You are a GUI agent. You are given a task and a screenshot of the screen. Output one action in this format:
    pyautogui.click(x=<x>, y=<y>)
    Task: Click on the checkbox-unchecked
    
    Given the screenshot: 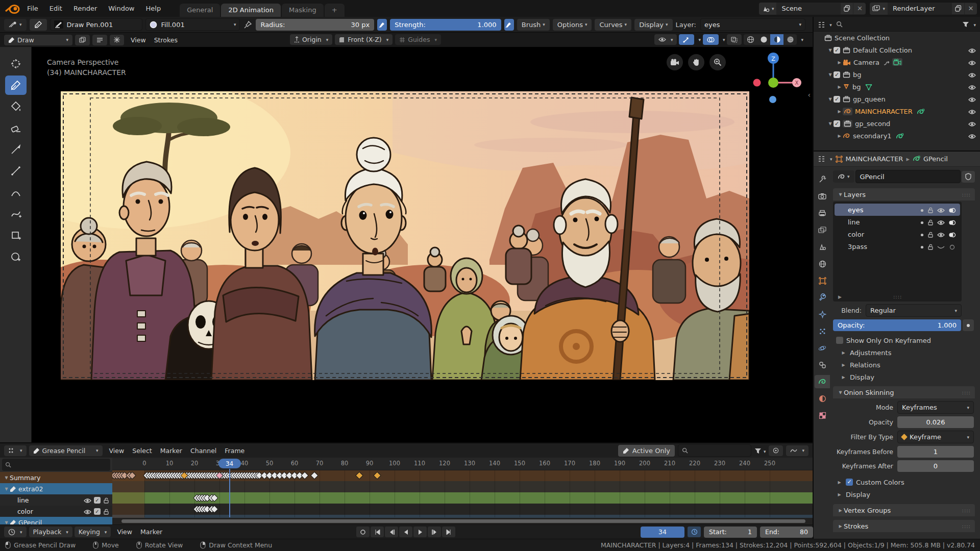 What is the action you would take?
    pyautogui.click(x=840, y=340)
    